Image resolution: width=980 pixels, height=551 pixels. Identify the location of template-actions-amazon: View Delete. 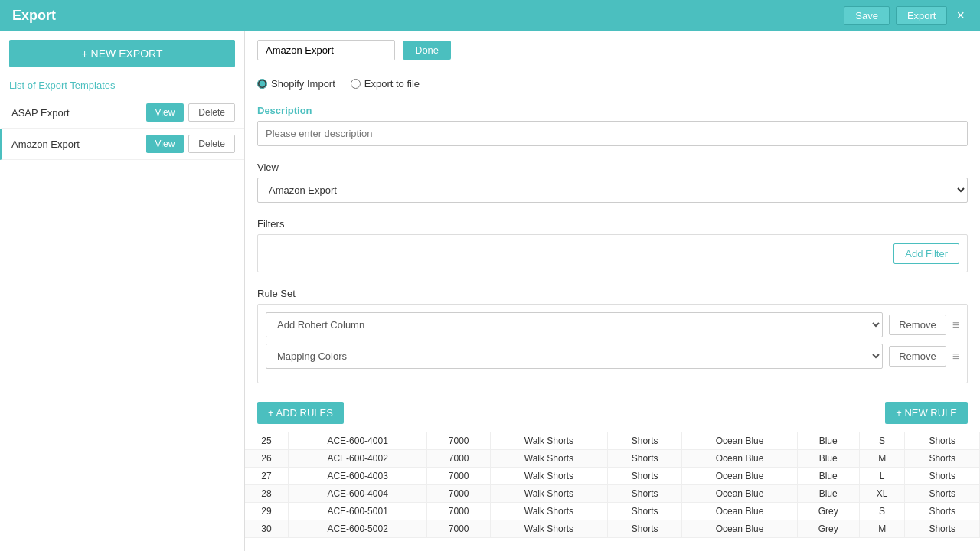
(191, 144).